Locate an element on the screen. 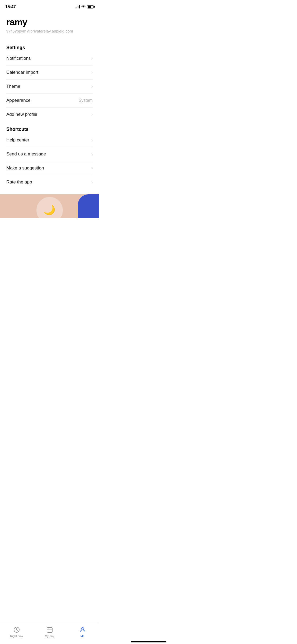 The image size is (297, 644). bottom-banner: 🌙 is located at coordinates (50, 206).